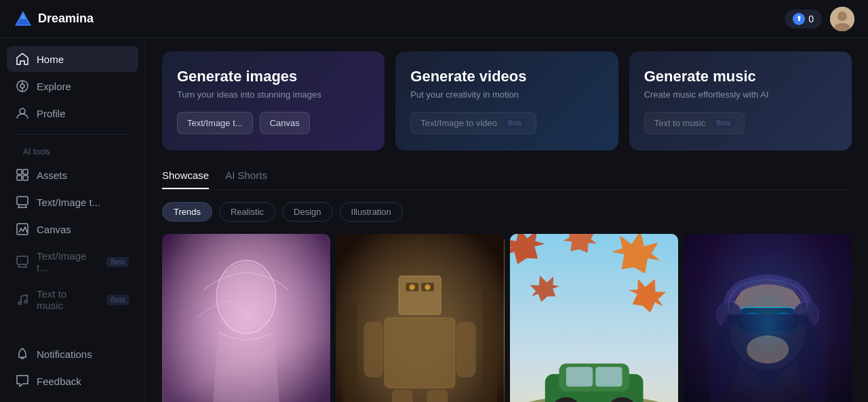 The image size is (868, 402). Describe the element at coordinates (22, 86) in the screenshot. I see `explore-icon` at that location.